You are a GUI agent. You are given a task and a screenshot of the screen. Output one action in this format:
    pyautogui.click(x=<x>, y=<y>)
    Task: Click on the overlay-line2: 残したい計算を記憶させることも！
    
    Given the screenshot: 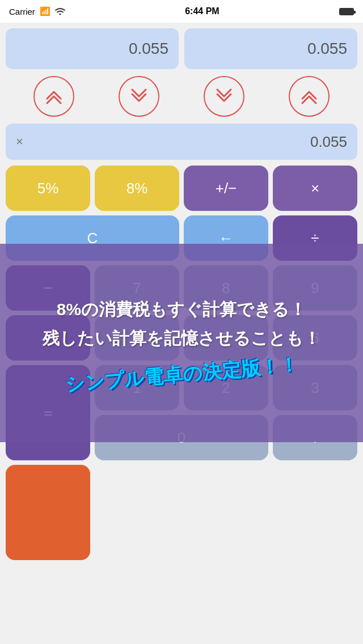 What is the action you would take?
    pyautogui.click(x=182, y=339)
    